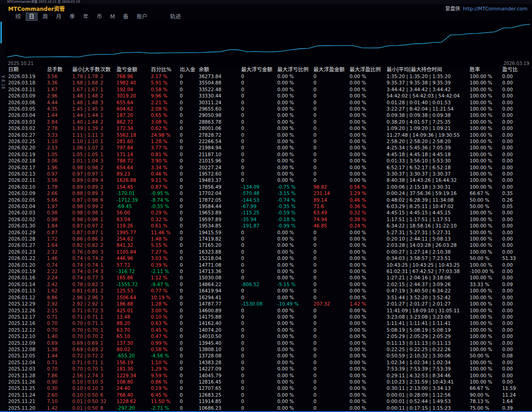 This screenshot has width=532, height=412. What do you see at coordinates (269, 408) in the screenshot?
I see `table-row: 2025.11.201.420.01 | 0.508-297.20-2.71 %…` at bounding box center [269, 408].